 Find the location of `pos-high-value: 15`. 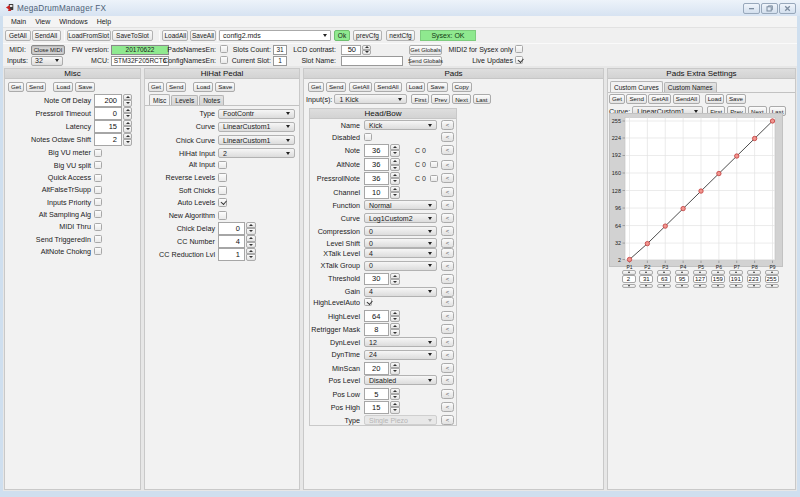

pos-high-value: 15 is located at coordinates (376, 408).